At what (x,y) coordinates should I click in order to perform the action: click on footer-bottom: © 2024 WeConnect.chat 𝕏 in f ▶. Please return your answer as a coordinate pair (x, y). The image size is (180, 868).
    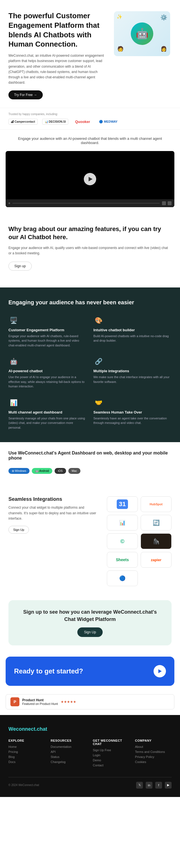
    Looking at the image, I should click on (90, 783).